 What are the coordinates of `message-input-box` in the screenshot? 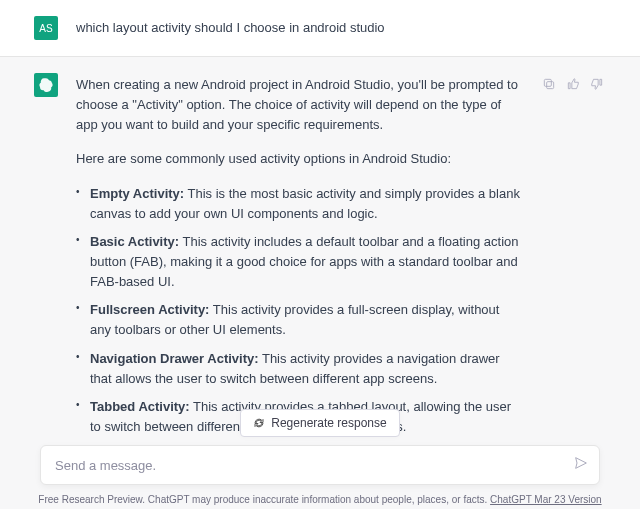 It's located at (320, 465).